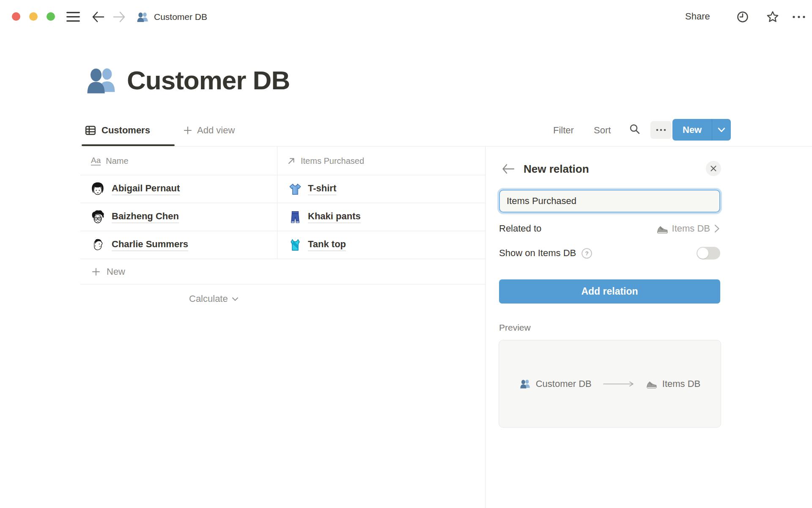 This screenshot has height=508, width=812. Describe the element at coordinates (145, 189) in the screenshot. I see `record-link: Abigail Pernaut` at that location.